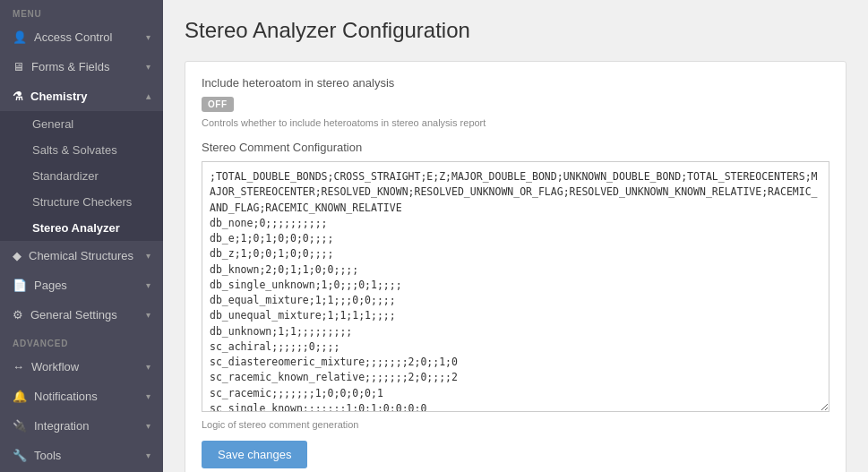 The image size is (868, 472). I want to click on diamond-icon: ◆, so click(17, 256).